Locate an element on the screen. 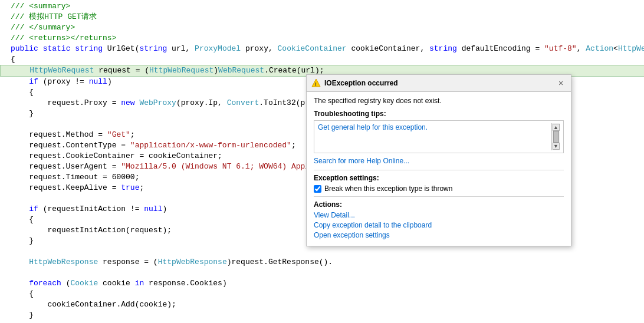 The width and height of the screenshot is (644, 323). close-button: × is located at coordinates (561, 83).